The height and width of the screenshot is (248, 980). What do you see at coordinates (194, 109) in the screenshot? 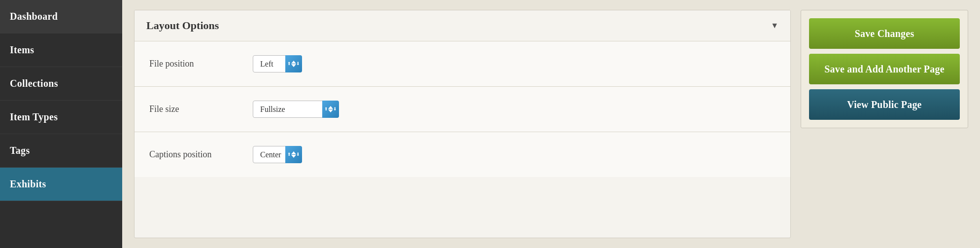
I see `file-size-label: File size` at bounding box center [194, 109].